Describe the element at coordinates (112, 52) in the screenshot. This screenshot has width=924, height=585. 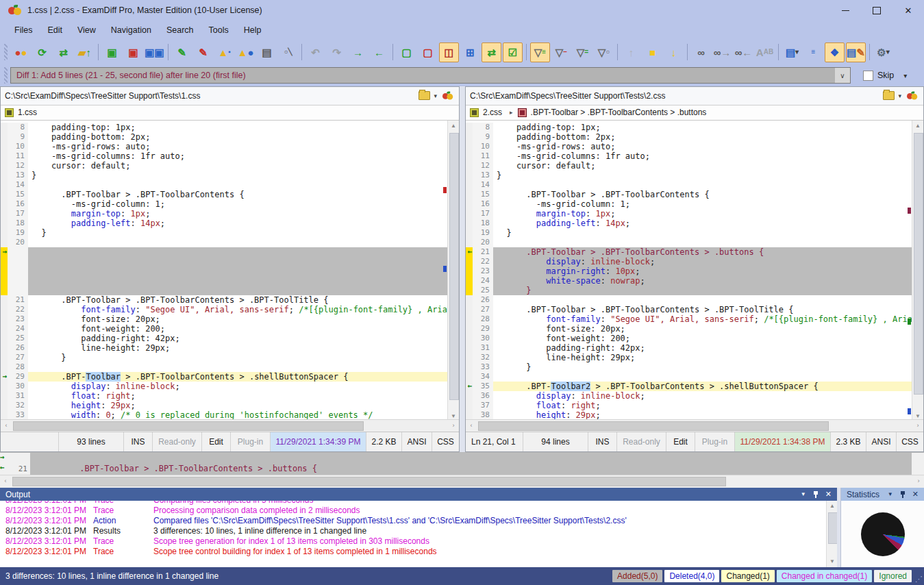
I see `save-first-icon: ▣` at that location.